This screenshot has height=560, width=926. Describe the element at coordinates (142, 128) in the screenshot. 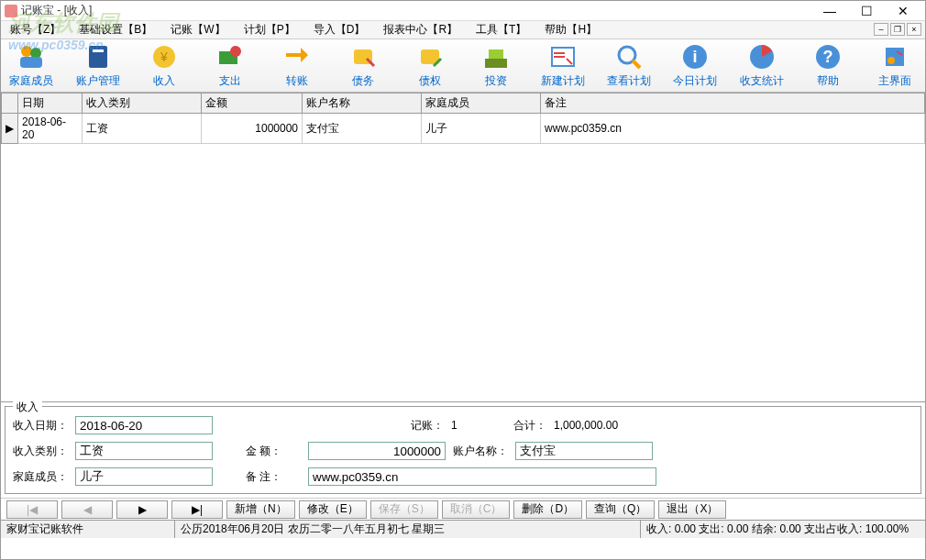

I see `cell-category: 工资` at that location.